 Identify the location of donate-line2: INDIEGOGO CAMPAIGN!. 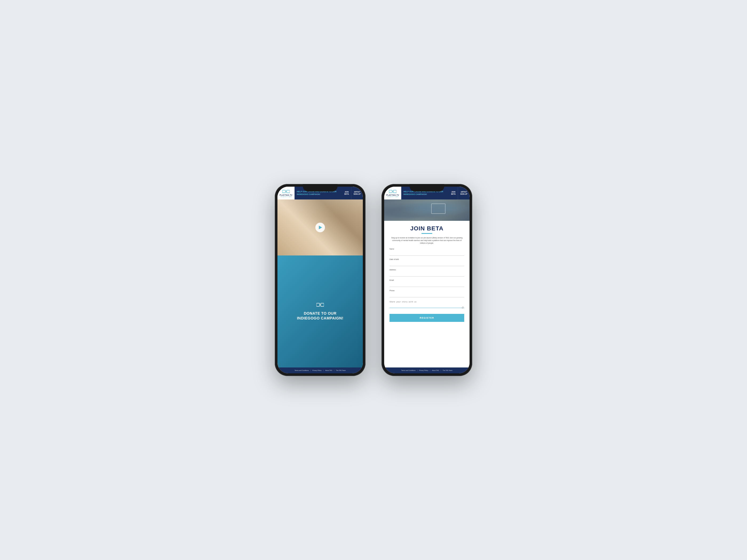
(320, 318).